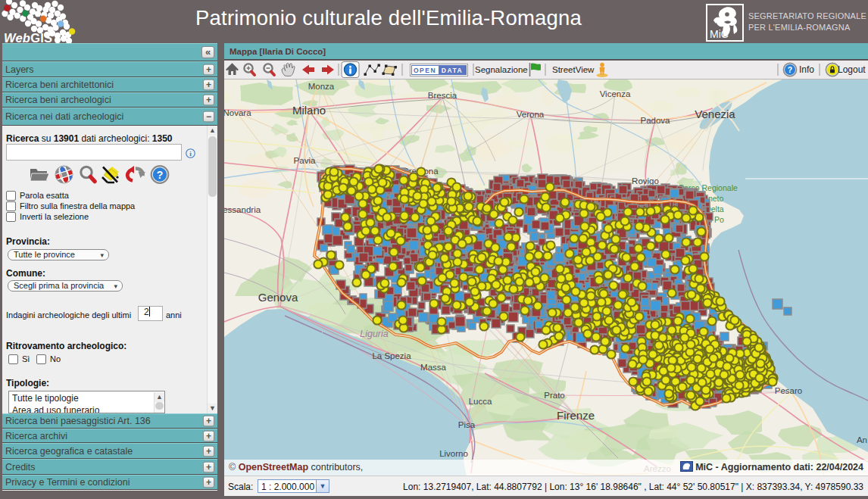 The image size is (868, 499). What do you see at coordinates (433, 367) in the screenshot?
I see `svg-text: Massa` at bounding box center [433, 367].